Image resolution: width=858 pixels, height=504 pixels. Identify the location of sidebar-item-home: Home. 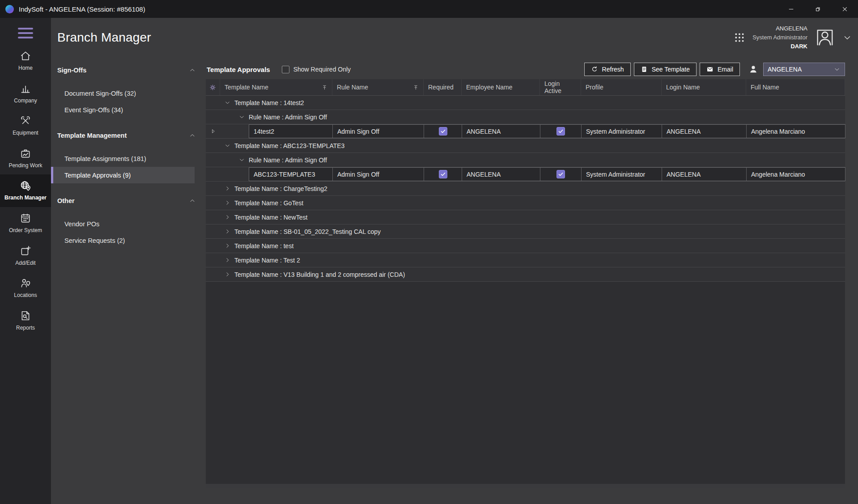
(25, 61).